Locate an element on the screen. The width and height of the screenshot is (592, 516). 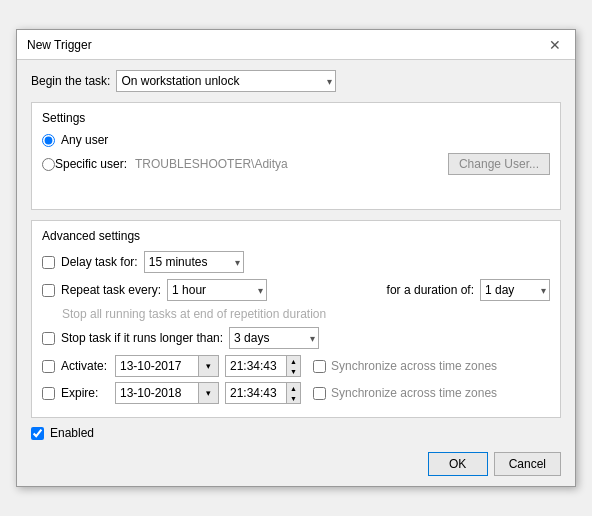
delay-task-row: Delay task for: 15 minutes 30 minutes 1 … is located at coordinates (296, 262).